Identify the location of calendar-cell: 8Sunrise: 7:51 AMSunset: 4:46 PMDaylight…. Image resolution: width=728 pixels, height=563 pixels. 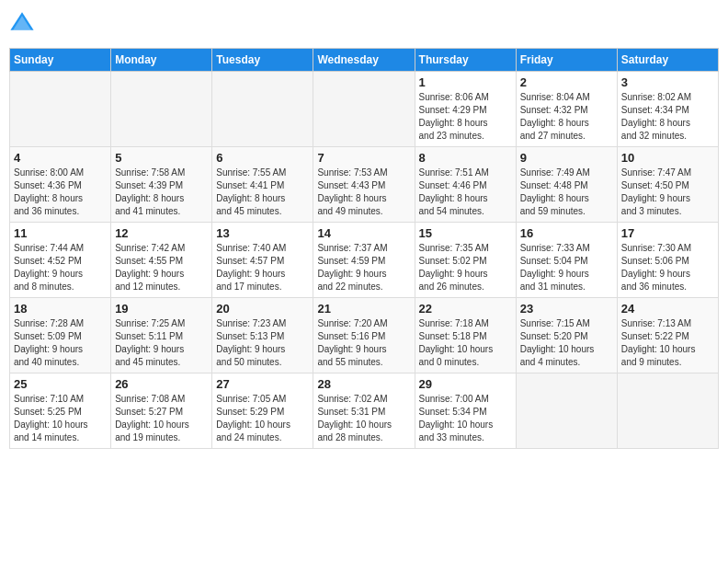
(465, 185).